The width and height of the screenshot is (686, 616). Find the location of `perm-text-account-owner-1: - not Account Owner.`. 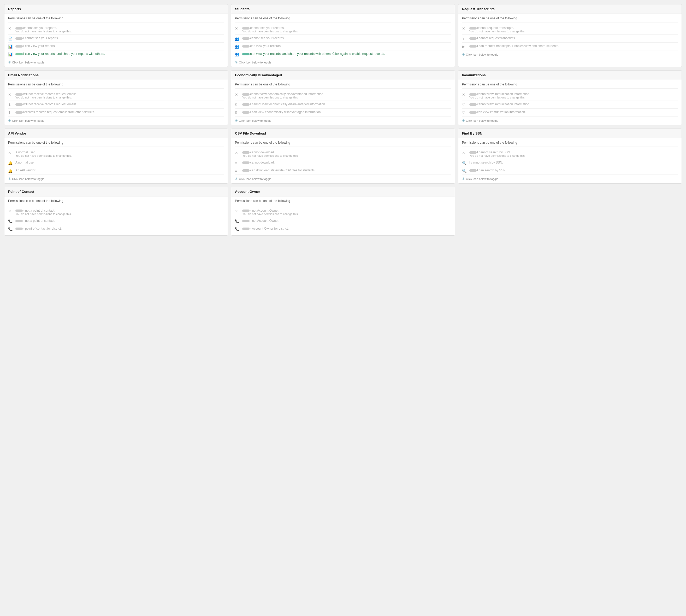

perm-text-account-owner-1: - not Account Owner. is located at coordinates (260, 221).